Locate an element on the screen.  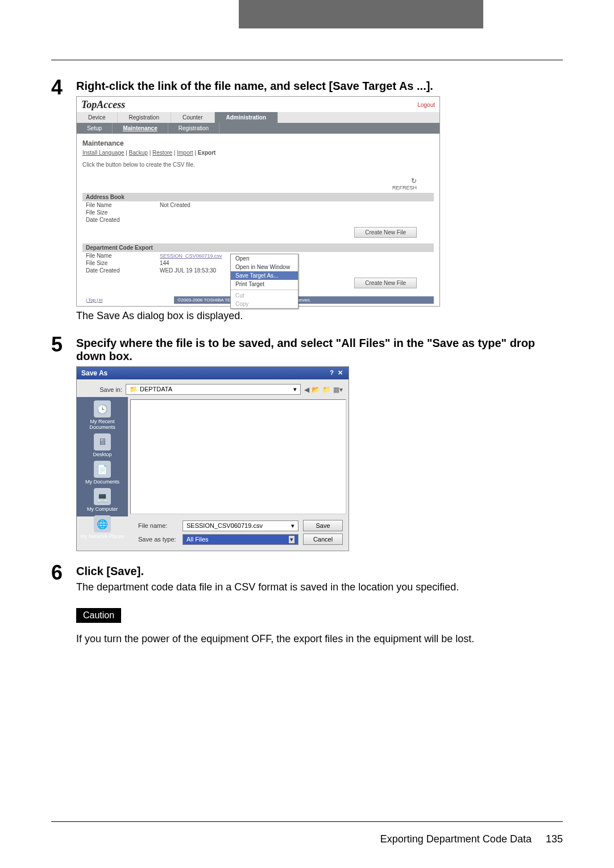
documents-icon: 📄 is located at coordinates (102, 469).